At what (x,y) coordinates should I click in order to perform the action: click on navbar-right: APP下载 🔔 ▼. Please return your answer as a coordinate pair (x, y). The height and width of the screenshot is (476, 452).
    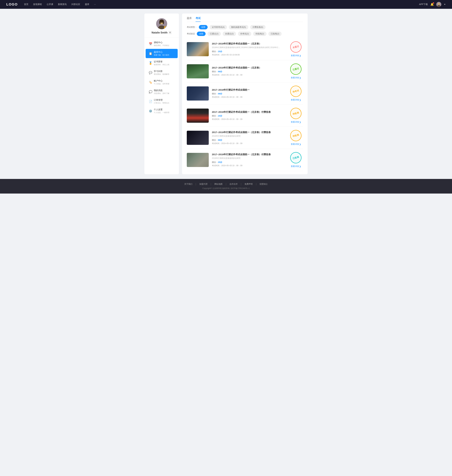
    Looking at the image, I should click on (432, 4).